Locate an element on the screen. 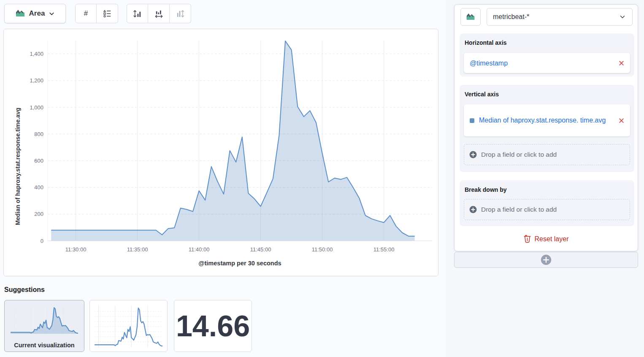 This screenshot has width=644, height=357. axis-settings-group is located at coordinates (159, 14).